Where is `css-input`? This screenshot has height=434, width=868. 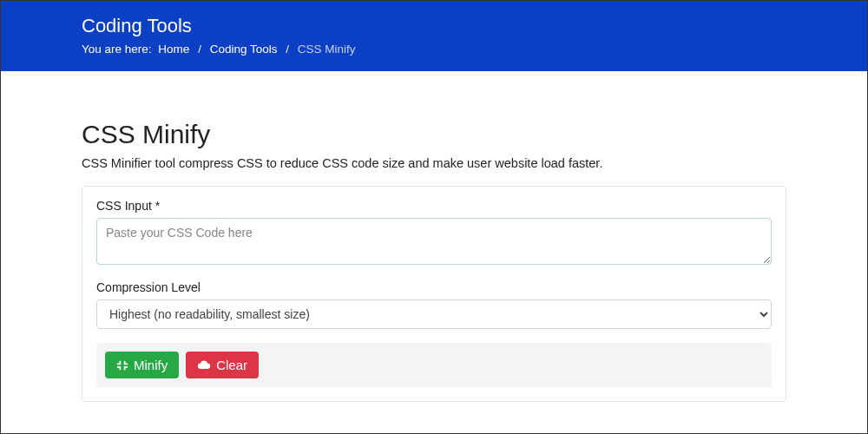 css-input is located at coordinates (434, 241).